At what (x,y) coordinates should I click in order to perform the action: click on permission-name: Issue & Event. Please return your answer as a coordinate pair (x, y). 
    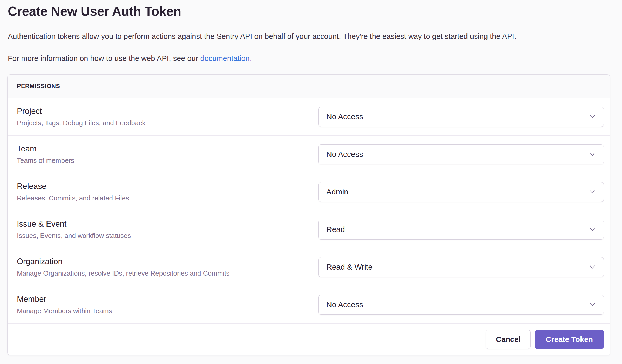
    Looking at the image, I should click on (74, 224).